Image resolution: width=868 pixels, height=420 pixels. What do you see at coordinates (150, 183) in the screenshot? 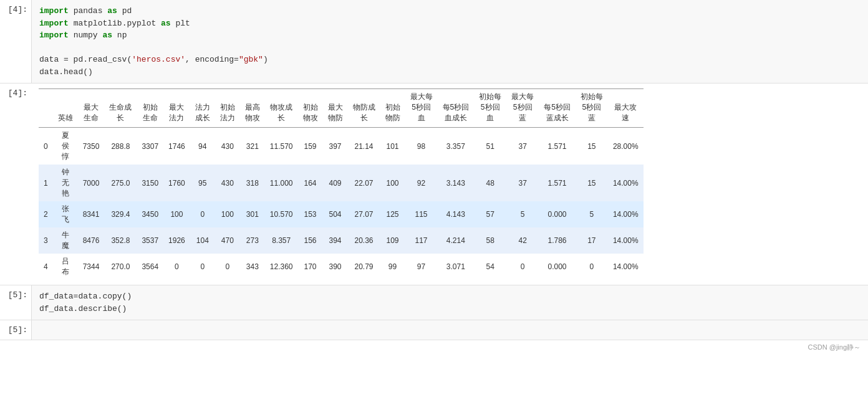
I see `cell-1-inithp: 3150` at bounding box center [150, 183].